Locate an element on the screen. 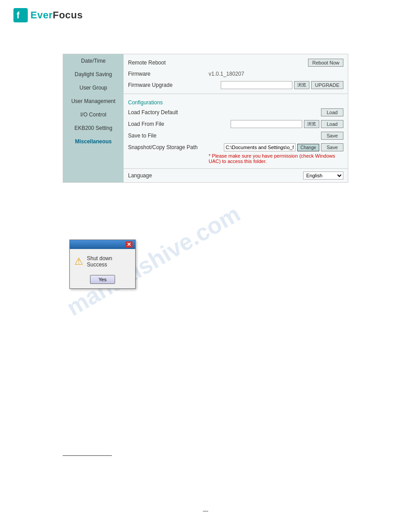 The height and width of the screenshot is (532, 411). remote-reboot-row: Remote Reboot Reboot Now is located at coordinates (235, 63).